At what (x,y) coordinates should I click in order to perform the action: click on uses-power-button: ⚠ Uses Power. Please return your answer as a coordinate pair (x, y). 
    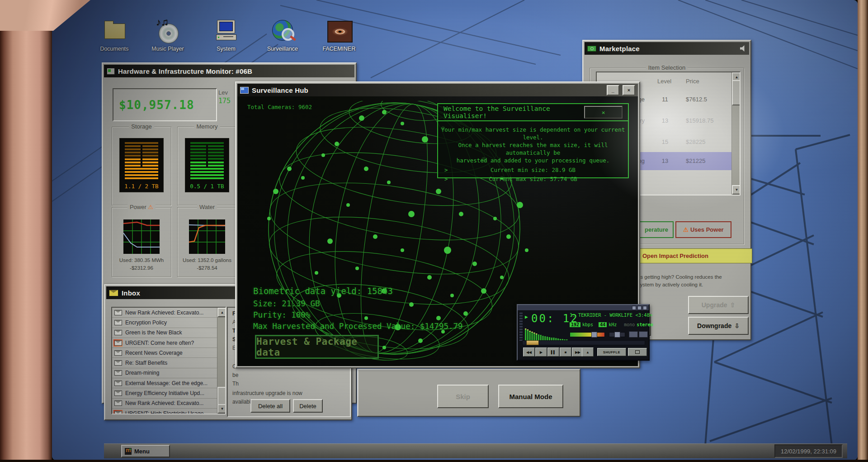
    Looking at the image, I should click on (703, 230).